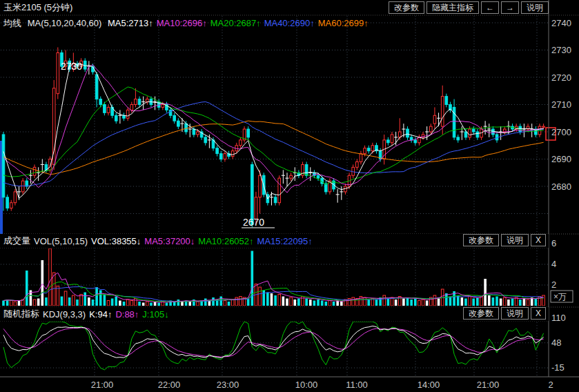 The width and height of the screenshot is (579, 392). What do you see at coordinates (228, 385) in the screenshot?
I see `time-label: 23:00` at bounding box center [228, 385].